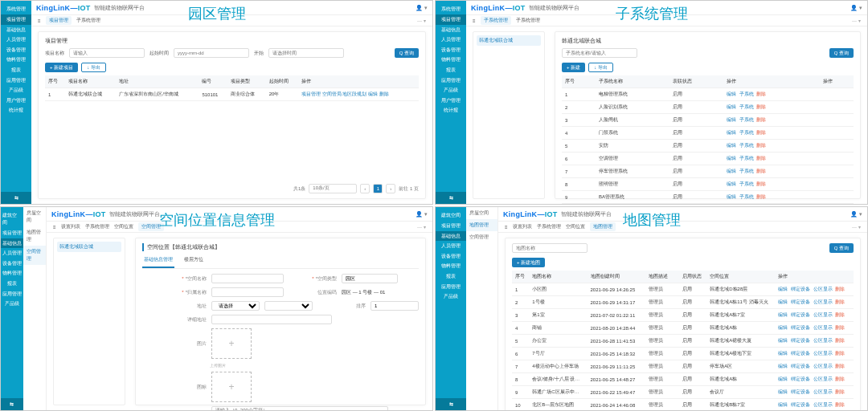  I want to click on table-row: 67号厅2021-06-25 14:18:32管理员启用韩通北域A楼地下室编辑 …, so click(683, 354).